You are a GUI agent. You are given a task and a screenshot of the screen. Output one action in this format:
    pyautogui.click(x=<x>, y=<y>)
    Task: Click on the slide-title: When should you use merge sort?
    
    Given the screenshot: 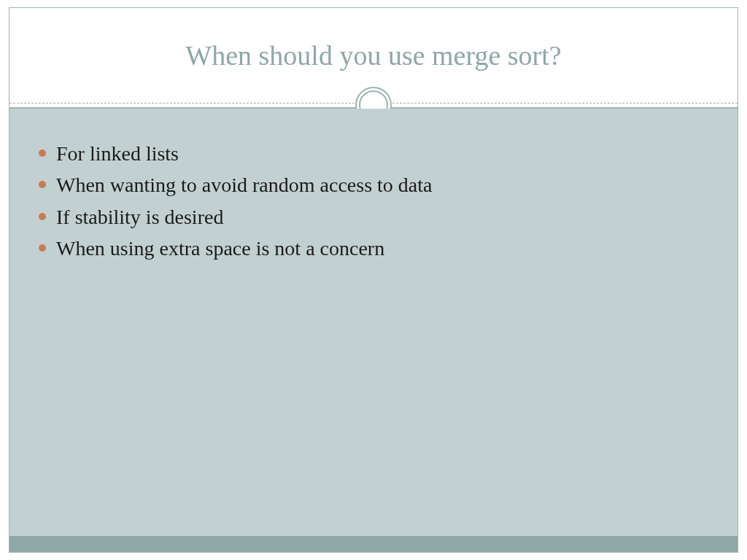 What is the action you would take?
    pyautogui.click(x=374, y=55)
    